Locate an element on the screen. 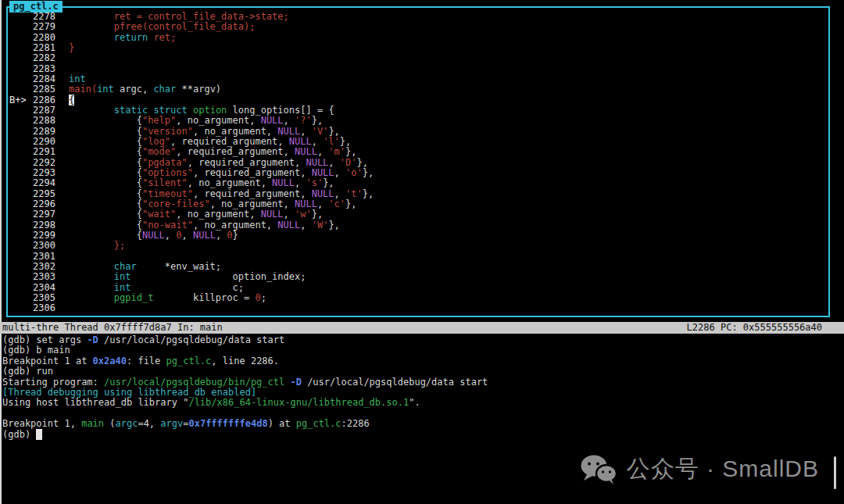 The width and height of the screenshot is (844, 504). line-number: 2285 is located at coordinates (45, 89).